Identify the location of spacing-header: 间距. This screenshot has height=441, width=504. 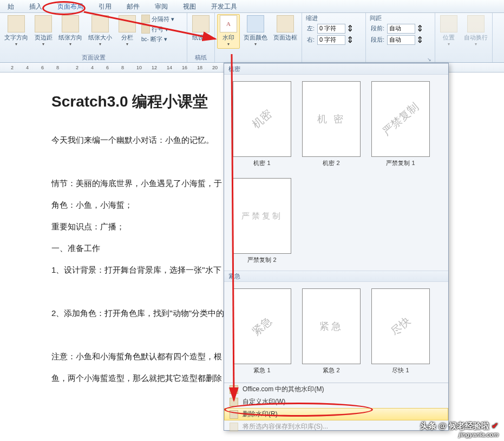
(401, 18).